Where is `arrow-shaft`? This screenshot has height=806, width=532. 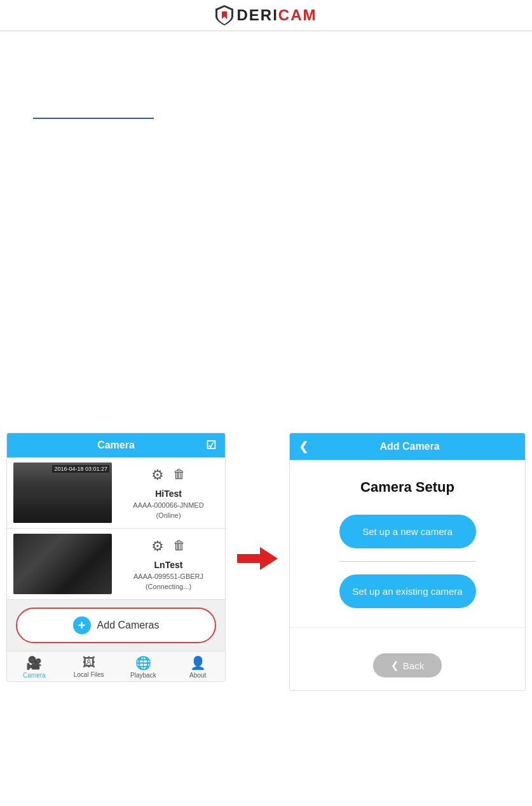
arrow-shaft is located at coordinates (249, 559).